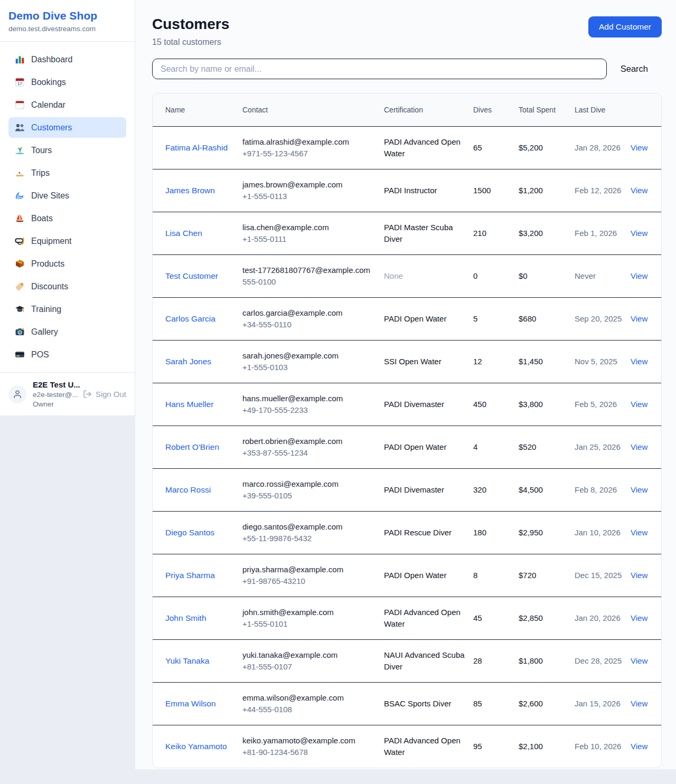  I want to click on customer-name-link: Marco Rossi, so click(188, 490).